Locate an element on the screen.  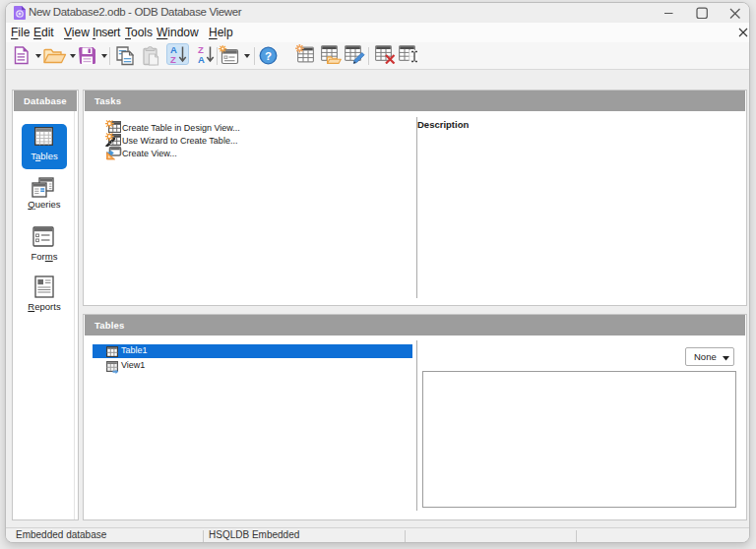
svg-text: A is located at coordinates (201, 59).